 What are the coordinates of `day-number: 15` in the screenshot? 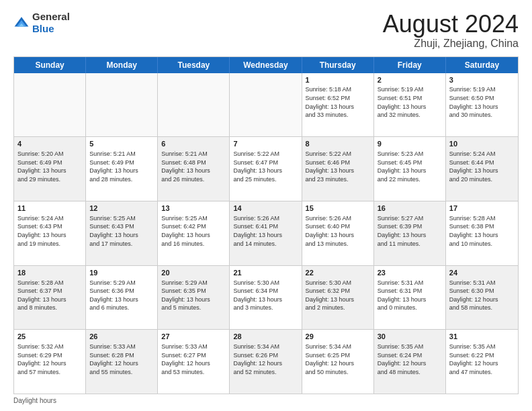 It's located at (338, 208).